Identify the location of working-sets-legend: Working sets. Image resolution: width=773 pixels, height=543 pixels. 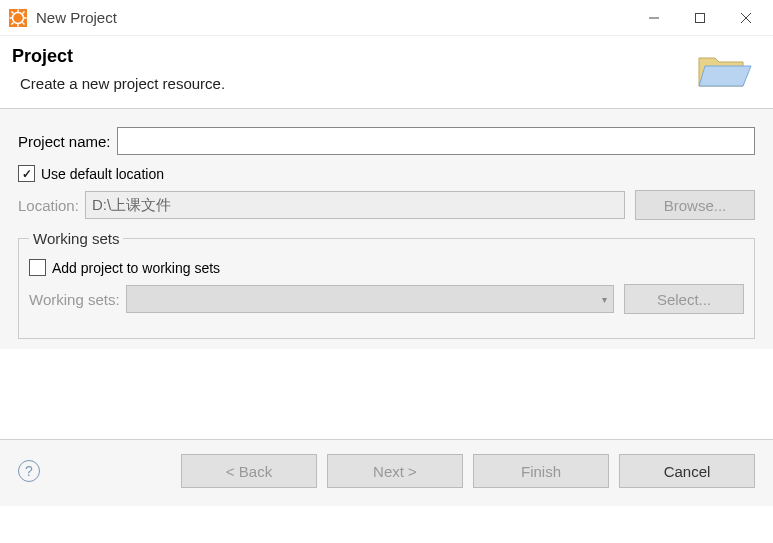
(76, 238).